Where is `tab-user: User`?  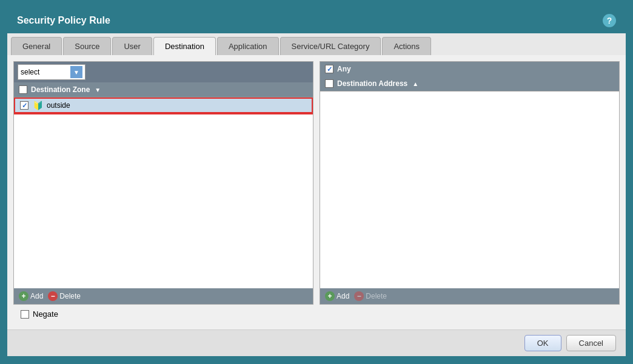
tab-user: User is located at coordinates (132, 46).